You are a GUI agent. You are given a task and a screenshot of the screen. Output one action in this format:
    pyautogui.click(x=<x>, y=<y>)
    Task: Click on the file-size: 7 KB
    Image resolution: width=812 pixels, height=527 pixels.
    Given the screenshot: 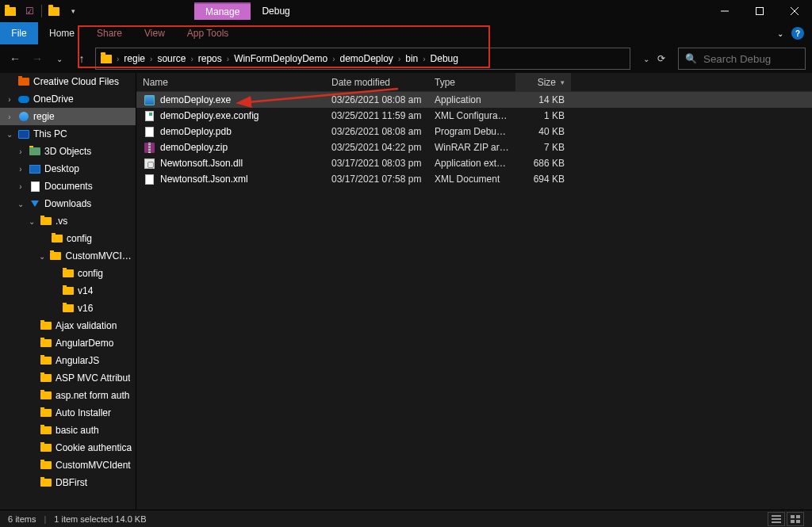 What is the action you would take?
    pyautogui.click(x=543, y=147)
    